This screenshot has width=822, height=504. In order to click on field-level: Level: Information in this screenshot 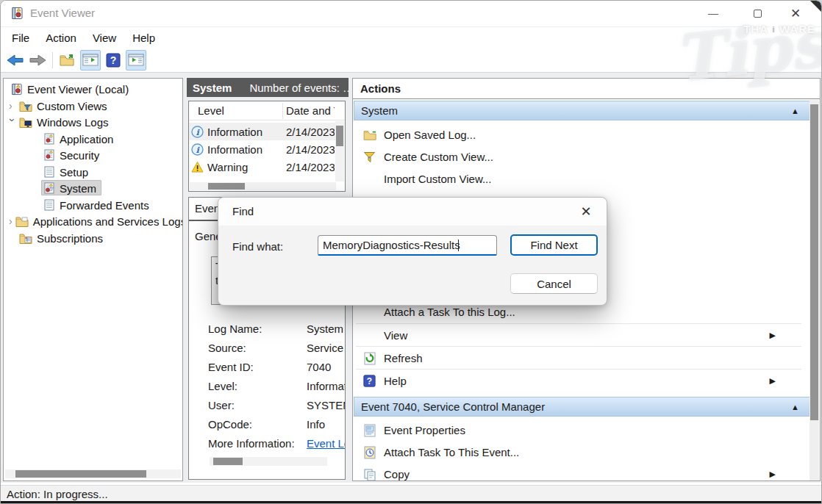, I will do `click(276, 389)`.